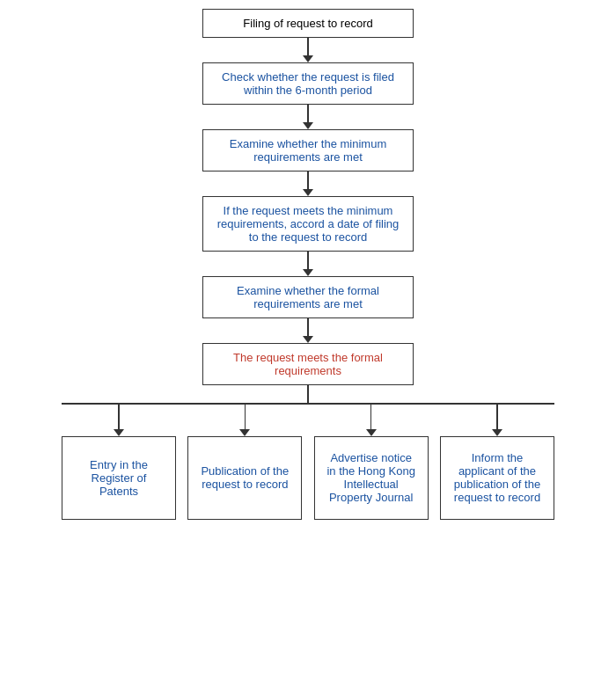  What do you see at coordinates (245, 478) in the screenshot?
I see `bottom-box-col-2: Publication of the request to record` at bounding box center [245, 478].